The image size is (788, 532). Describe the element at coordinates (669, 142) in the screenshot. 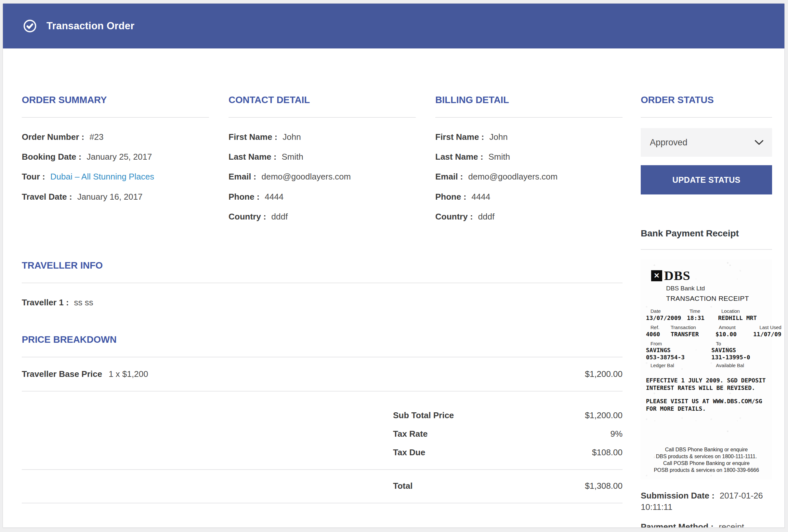

I see `order-status-selected: Approved` at that location.